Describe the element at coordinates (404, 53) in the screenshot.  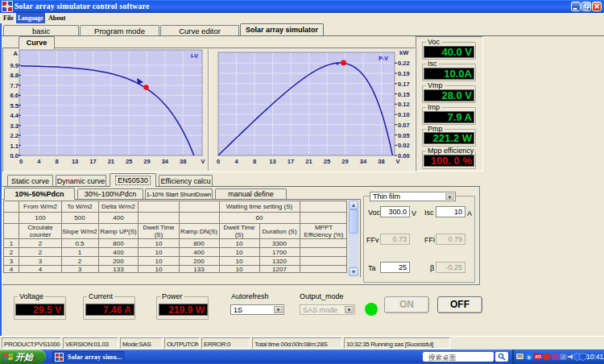
I see `svg-text: kW` at that location.